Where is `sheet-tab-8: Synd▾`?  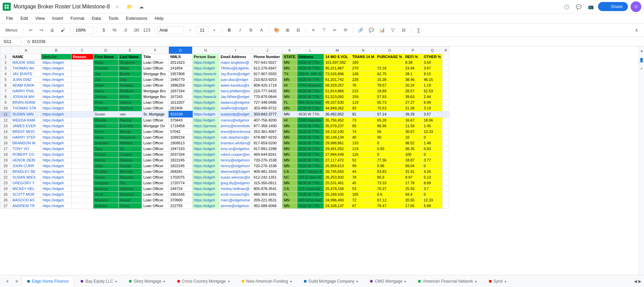
sheet-tab-8: Synd▾ is located at coordinates (498, 281).